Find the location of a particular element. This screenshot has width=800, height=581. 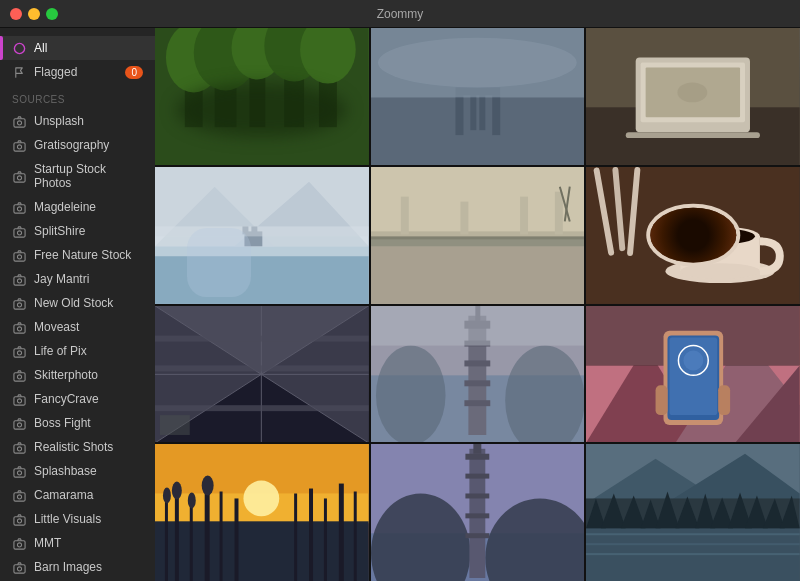

sidebar-item-splitshire: SplitShire is located at coordinates (78, 231).